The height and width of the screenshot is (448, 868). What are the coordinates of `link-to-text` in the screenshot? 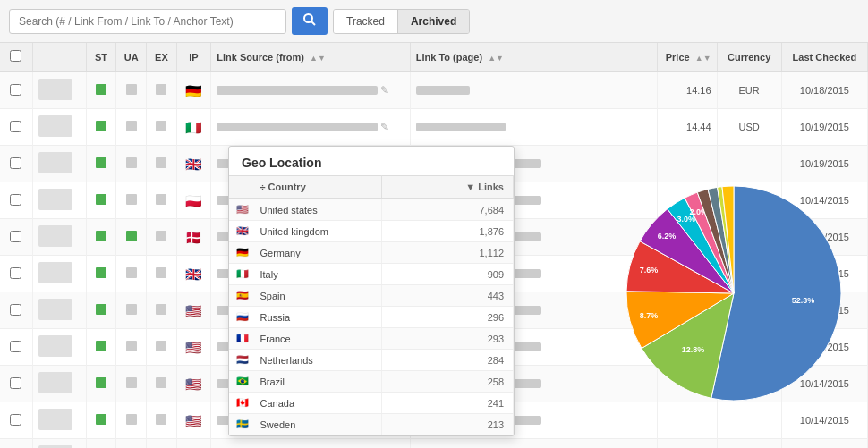 It's located at (443, 90).